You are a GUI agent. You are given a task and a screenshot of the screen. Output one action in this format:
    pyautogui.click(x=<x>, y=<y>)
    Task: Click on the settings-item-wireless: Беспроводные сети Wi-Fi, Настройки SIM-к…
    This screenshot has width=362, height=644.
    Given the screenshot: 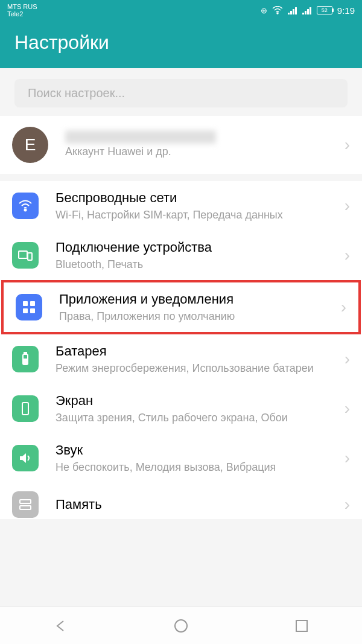 What is the action you would take?
    pyautogui.click(x=181, y=206)
    